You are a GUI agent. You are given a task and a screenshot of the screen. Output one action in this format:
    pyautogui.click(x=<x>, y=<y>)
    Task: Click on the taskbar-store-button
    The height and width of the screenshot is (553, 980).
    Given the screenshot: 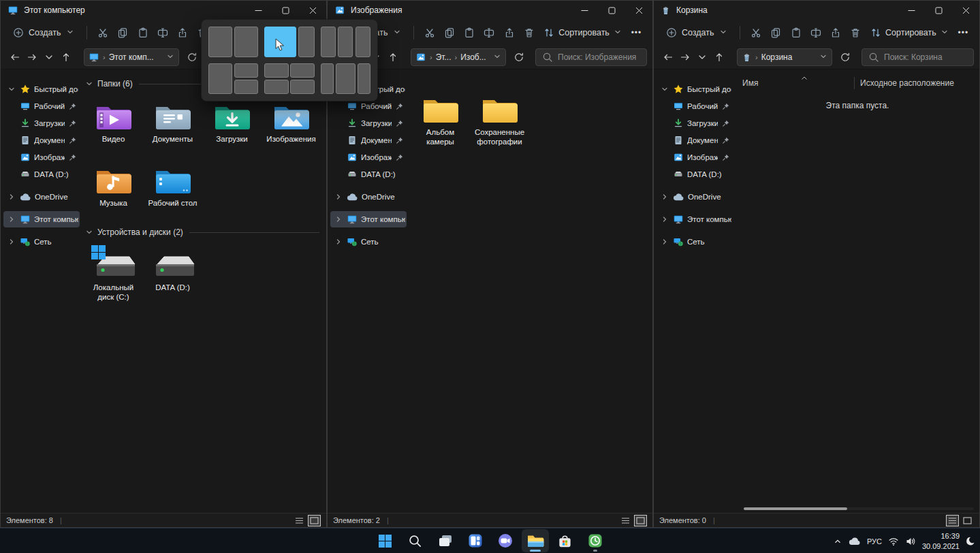 What is the action you would take?
    pyautogui.click(x=565, y=541)
    